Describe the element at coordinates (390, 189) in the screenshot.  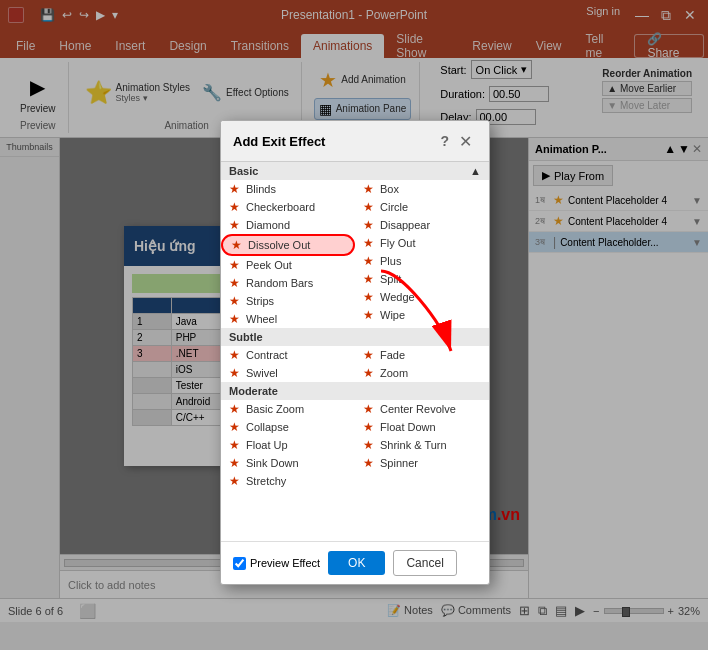
I see `effect-name: Box` at that location.